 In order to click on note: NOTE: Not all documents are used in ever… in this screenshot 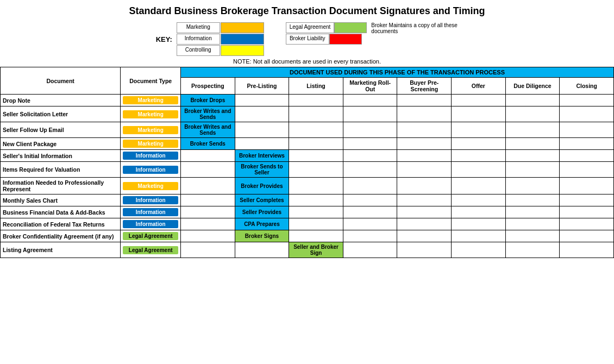, I will do `click(307, 62)`.